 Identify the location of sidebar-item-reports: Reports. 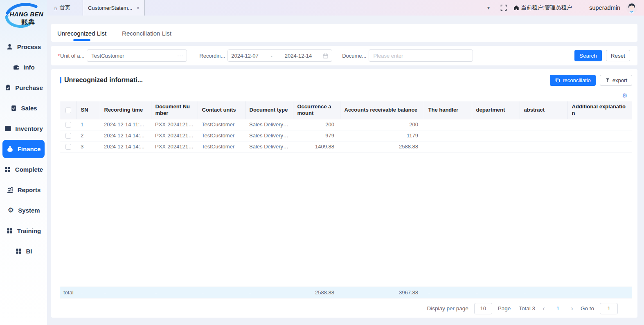
(24, 190).